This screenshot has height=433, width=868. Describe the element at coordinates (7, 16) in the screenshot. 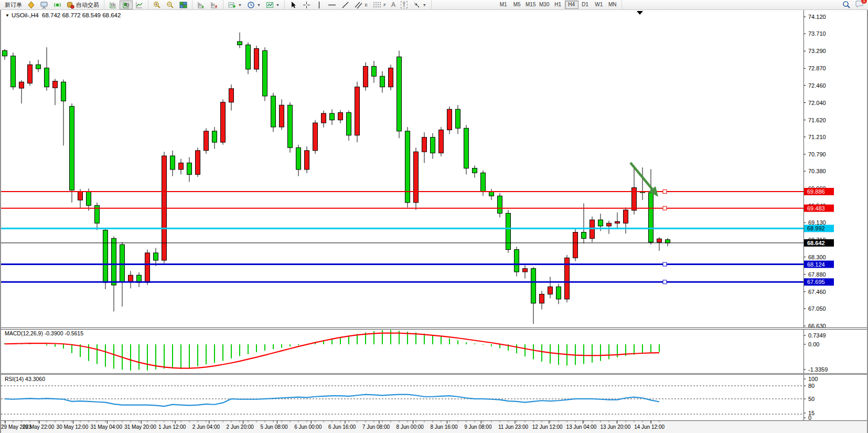

I see `collapse-triangle-icon: ▼` at that location.